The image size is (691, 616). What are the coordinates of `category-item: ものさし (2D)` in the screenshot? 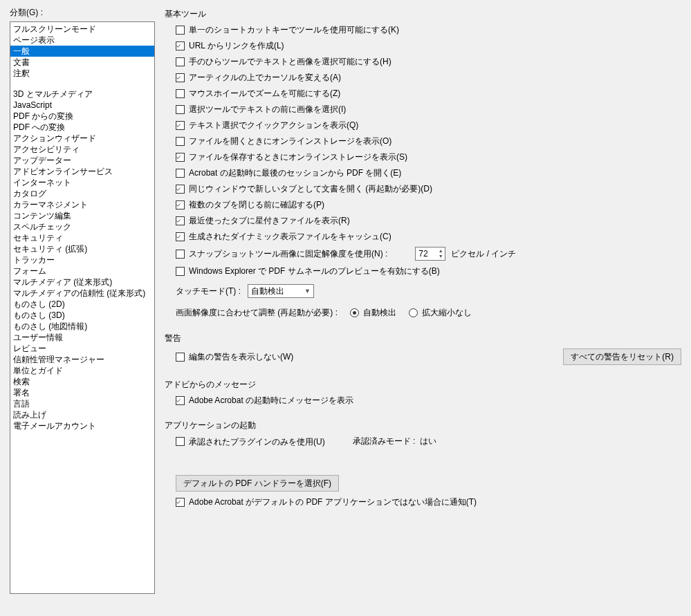 It's located at (82, 304).